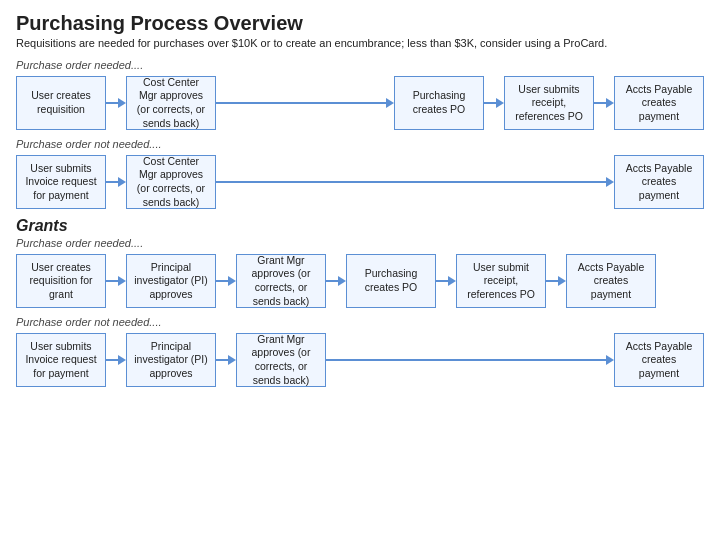  I want to click on flow-row: User creates requisition for grantPrinci…, so click(360, 281).